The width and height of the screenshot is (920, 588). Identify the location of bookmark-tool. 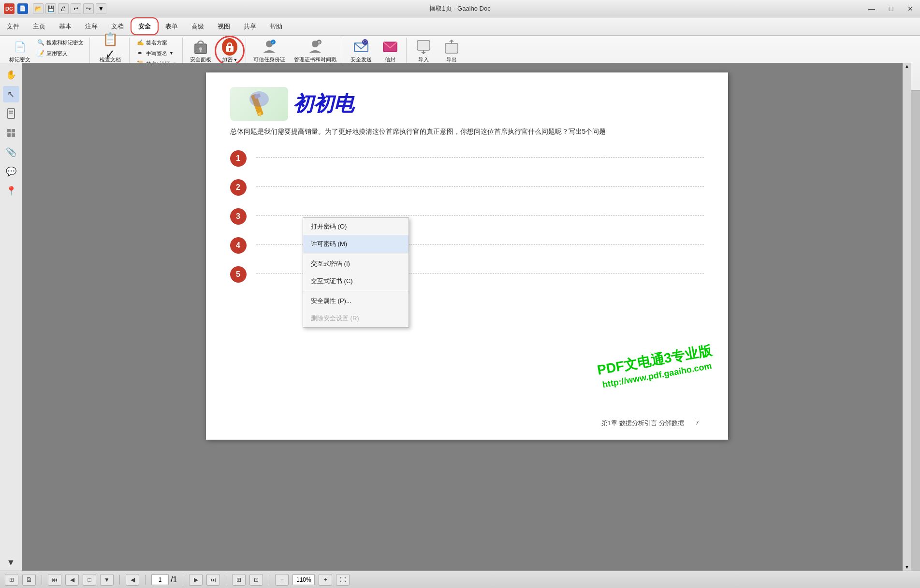
(11, 114).